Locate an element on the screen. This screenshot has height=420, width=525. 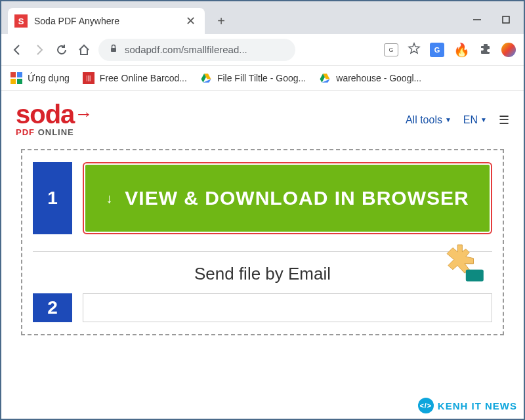
step-number-1: 1 is located at coordinates (52, 198).